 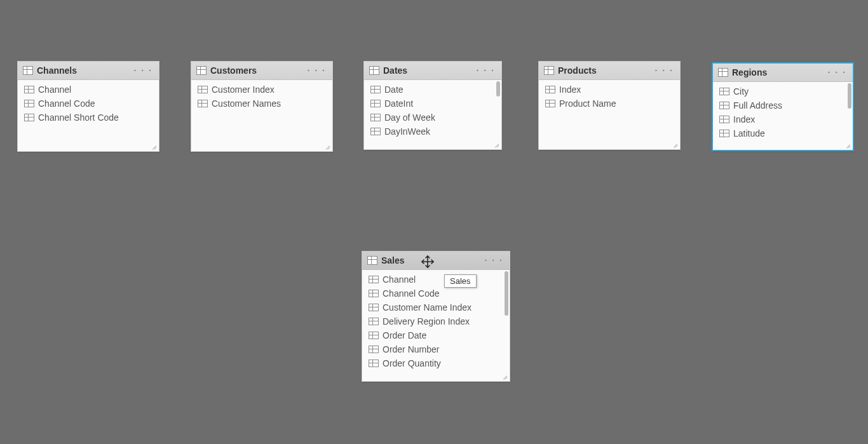 What do you see at coordinates (243, 90) in the screenshot?
I see `field-label: Customer Index` at bounding box center [243, 90].